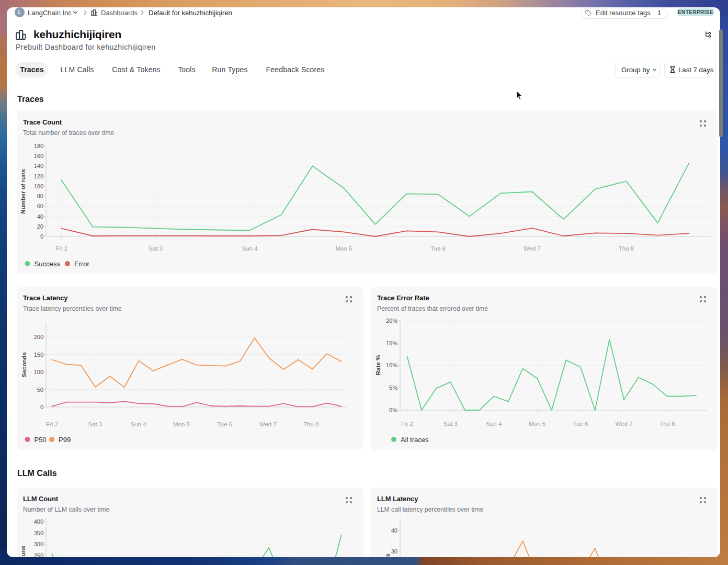 The width and height of the screenshot is (728, 565). What do you see at coordinates (392, 343) in the screenshot?
I see `svg-text: 15%` at bounding box center [392, 343].